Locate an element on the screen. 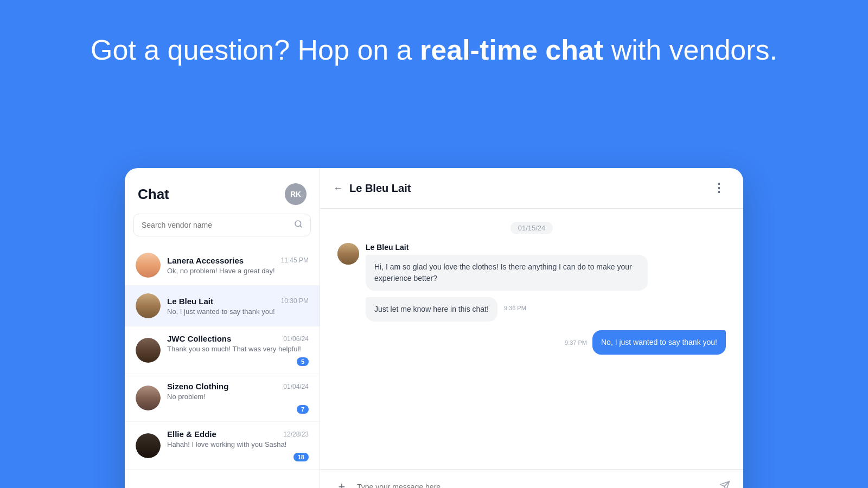 This screenshot has width=868, height=488. more-icon: ⋮ is located at coordinates (719, 188).